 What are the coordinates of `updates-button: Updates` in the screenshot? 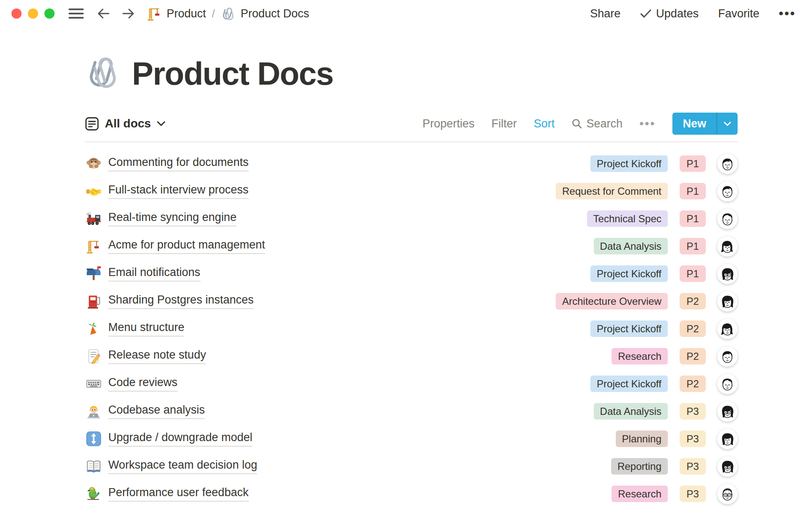 It's located at (669, 14).